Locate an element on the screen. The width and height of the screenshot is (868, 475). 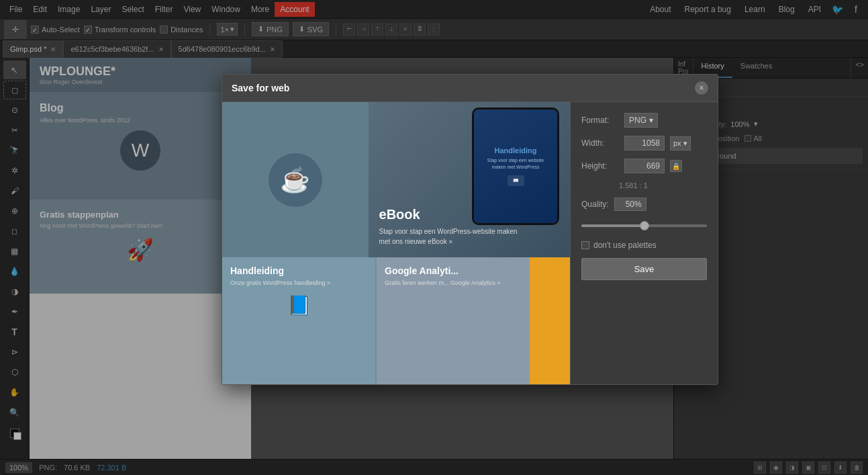
ratio-text: 1.581 : 1 is located at coordinates (663, 185).